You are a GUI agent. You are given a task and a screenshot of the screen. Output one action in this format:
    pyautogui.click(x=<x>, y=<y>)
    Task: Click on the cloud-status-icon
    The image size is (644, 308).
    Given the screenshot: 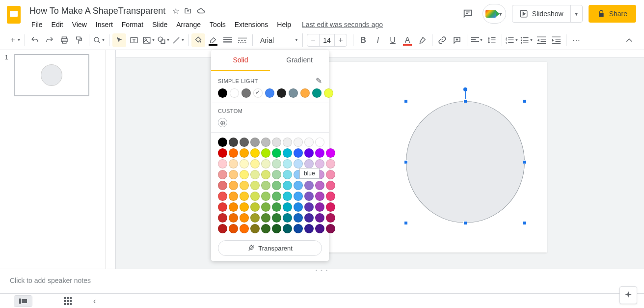 What is the action you would take?
    pyautogui.click(x=201, y=11)
    